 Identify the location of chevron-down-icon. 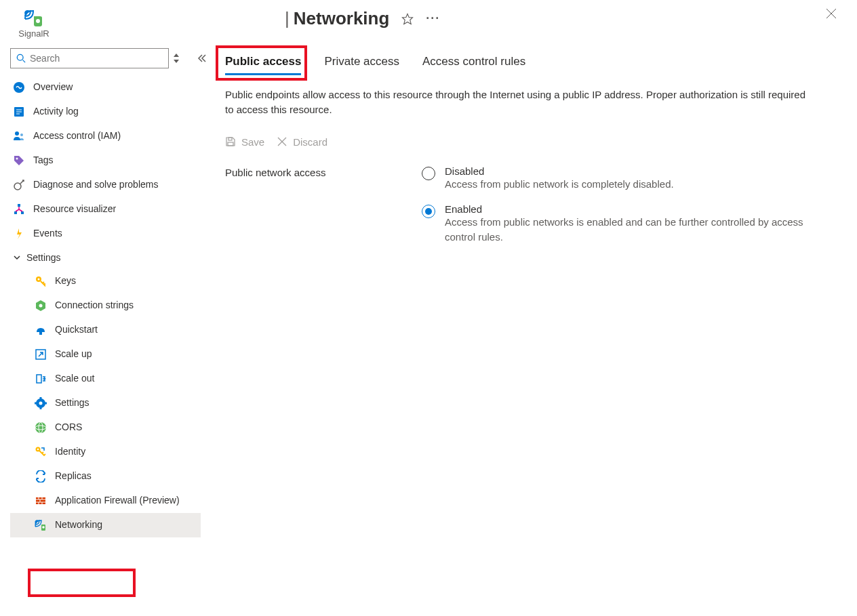
(17, 258).